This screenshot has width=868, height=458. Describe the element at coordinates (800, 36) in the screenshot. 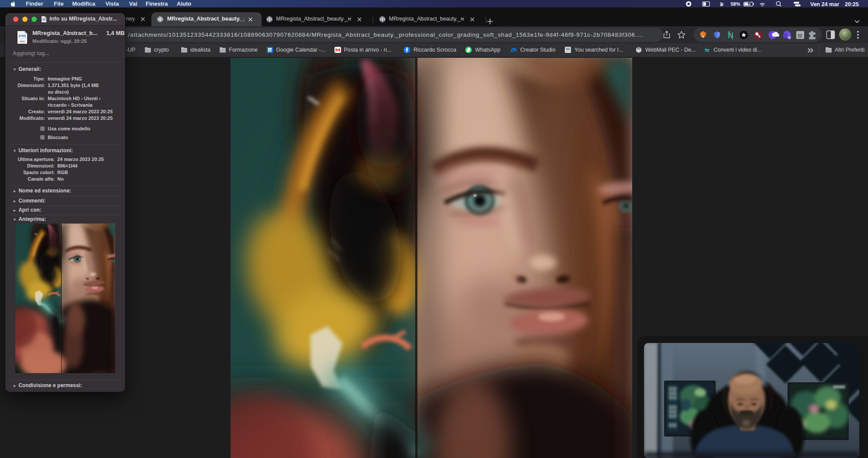

I see `svg-text: M` at that location.